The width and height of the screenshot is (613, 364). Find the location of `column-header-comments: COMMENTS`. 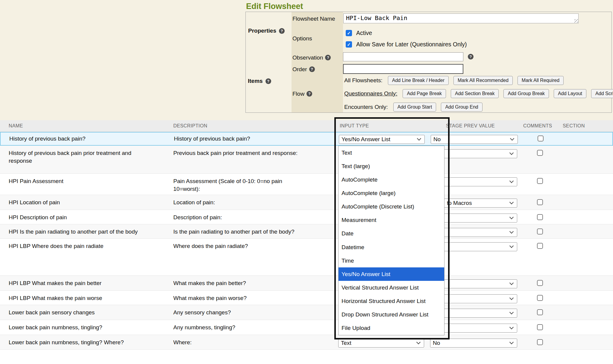

column-header-comments: COMMENTS is located at coordinates (542, 126).